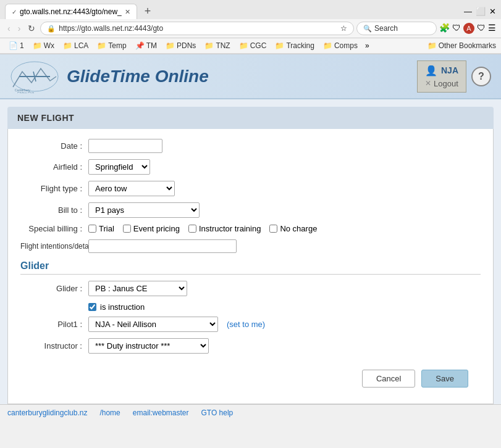 This screenshot has height=448, width=501. Describe the element at coordinates (246, 325) in the screenshot. I see `set-to-me-link: (set to me)` at that location.